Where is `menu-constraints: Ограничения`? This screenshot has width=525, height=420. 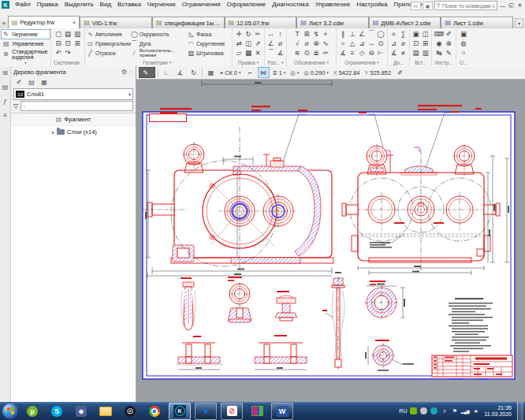 menu-constraints: Ограничения is located at coordinates (202, 5).